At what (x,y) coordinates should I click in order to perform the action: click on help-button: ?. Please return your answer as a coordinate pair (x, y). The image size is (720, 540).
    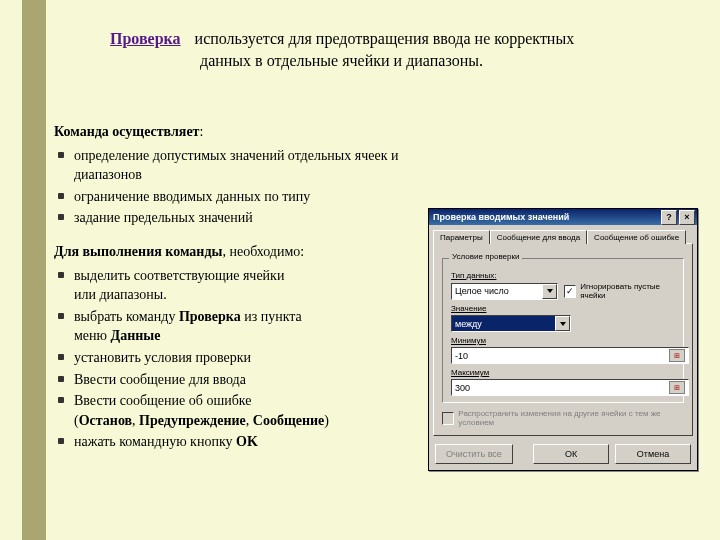
    Looking at the image, I should click on (669, 218).